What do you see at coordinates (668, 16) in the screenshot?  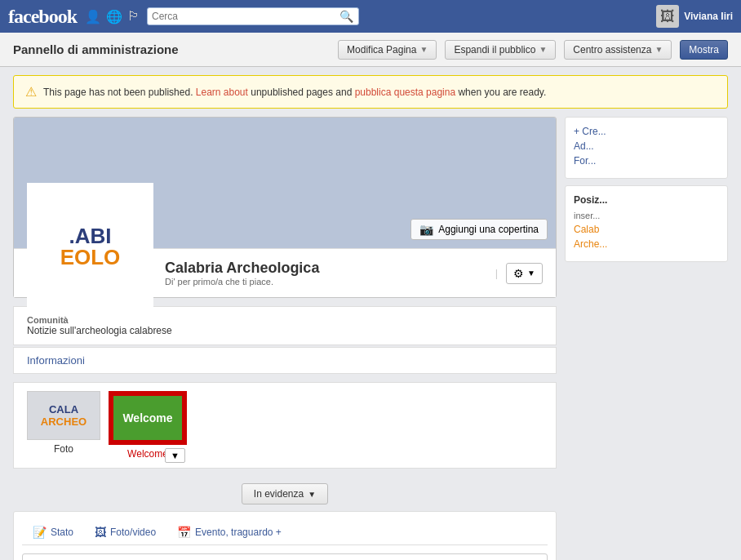 I see `avatar: 🖼` at bounding box center [668, 16].